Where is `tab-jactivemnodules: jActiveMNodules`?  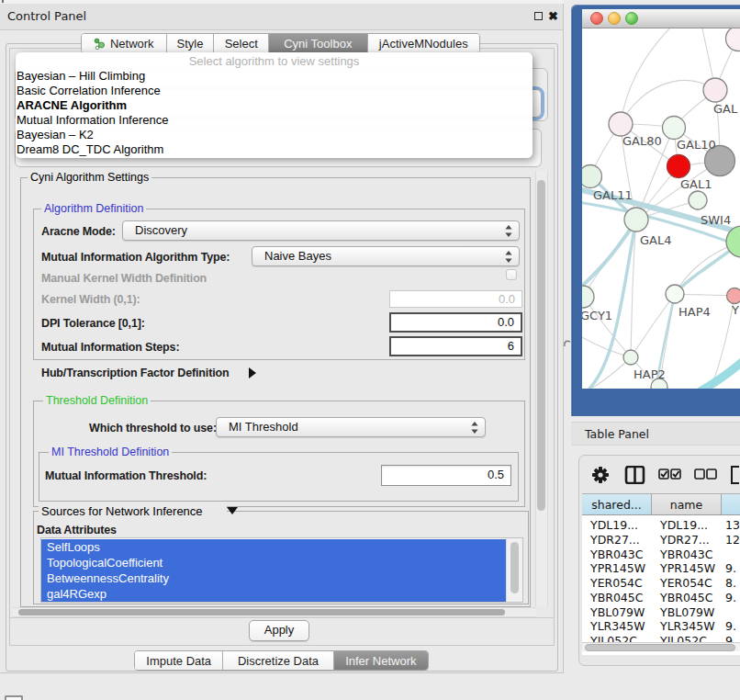 tab-jactivemnodules: jActiveMNodules is located at coordinates (423, 43).